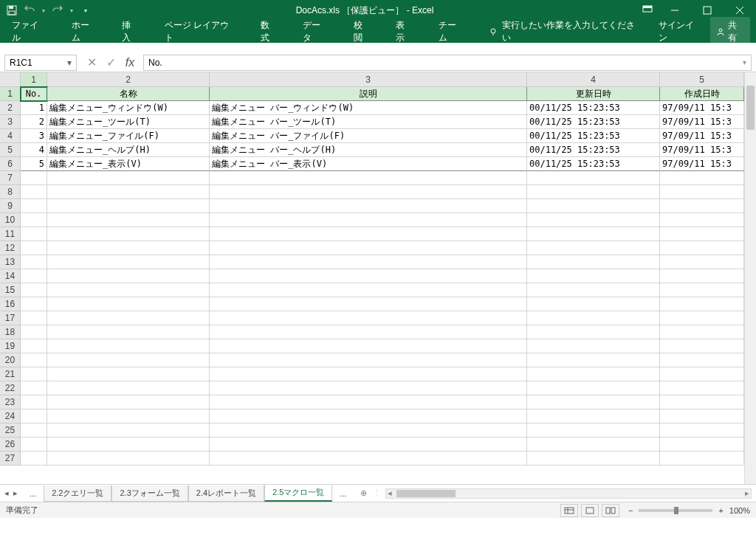  I want to click on row-header: 25, so click(10, 431).